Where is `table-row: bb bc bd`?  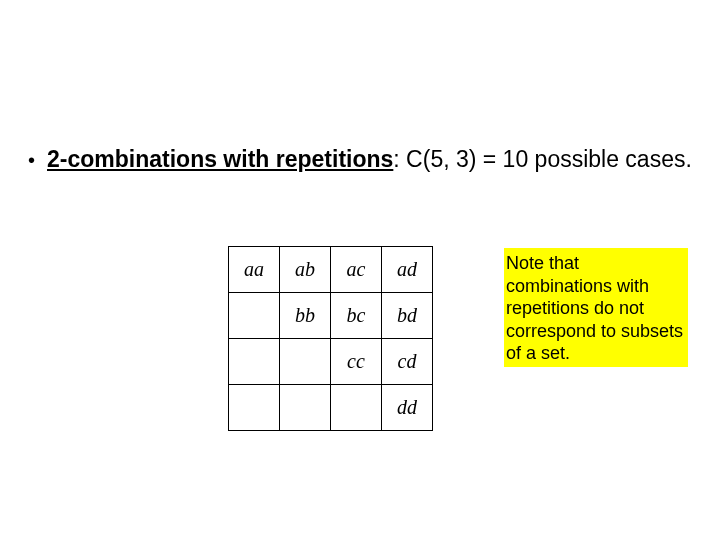
table-row: bb bc bd is located at coordinates (331, 316).